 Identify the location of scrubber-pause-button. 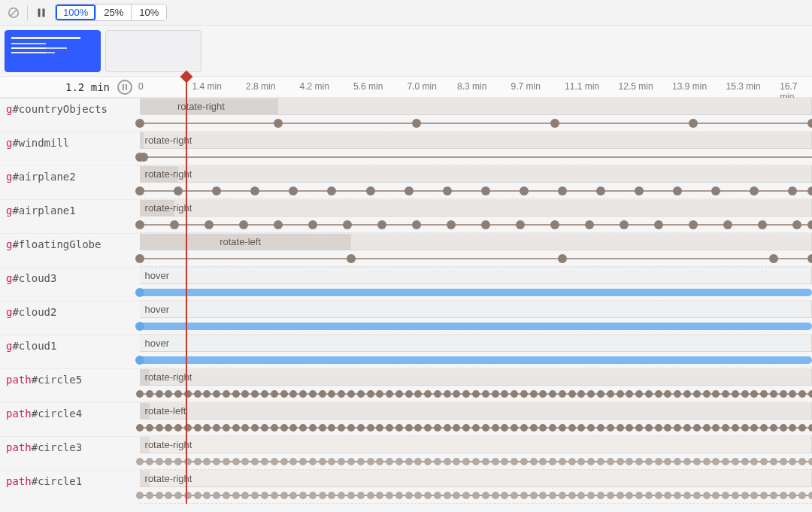
(125, 87).